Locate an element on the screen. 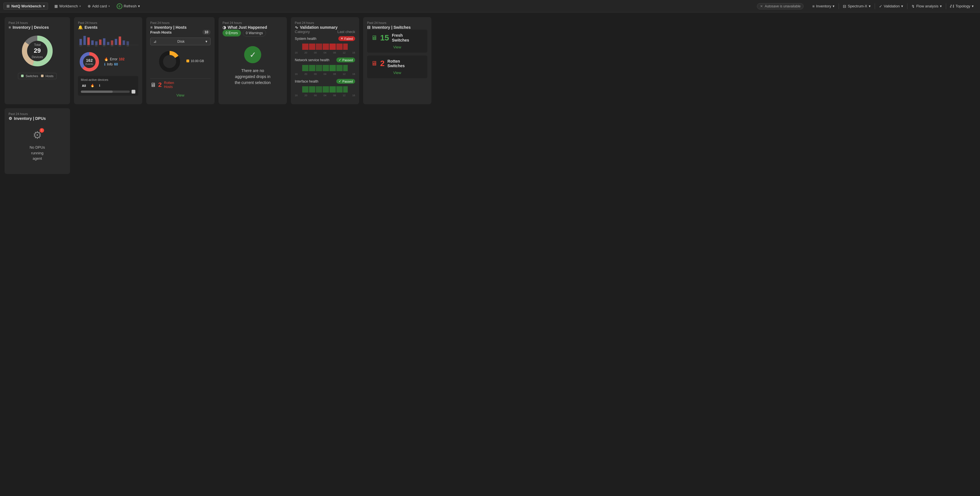 The image size is (980, 496). fresh-hosts-count: 10 is located at coordinates (206, 32).